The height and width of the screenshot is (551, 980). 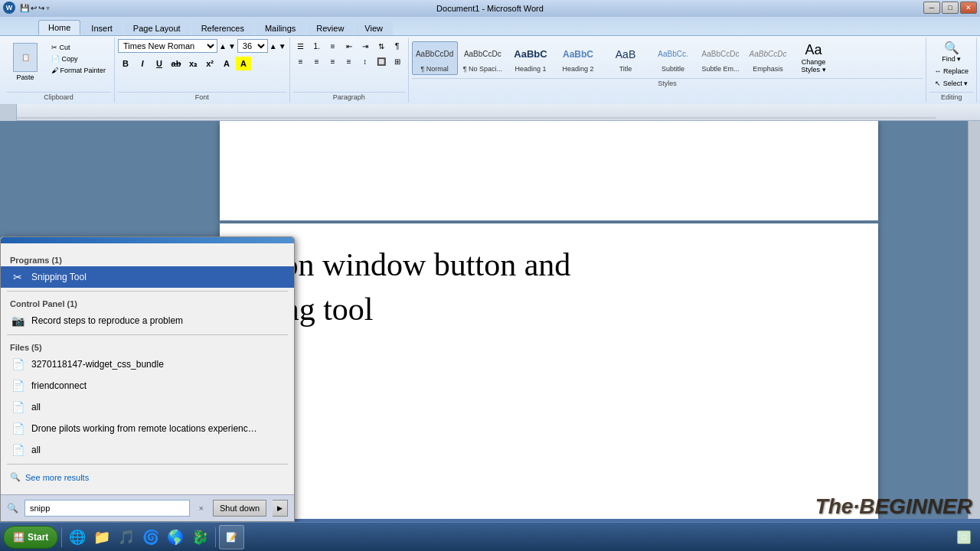 I want to click on align-center-button: ≡, so click(x=317, y=61).